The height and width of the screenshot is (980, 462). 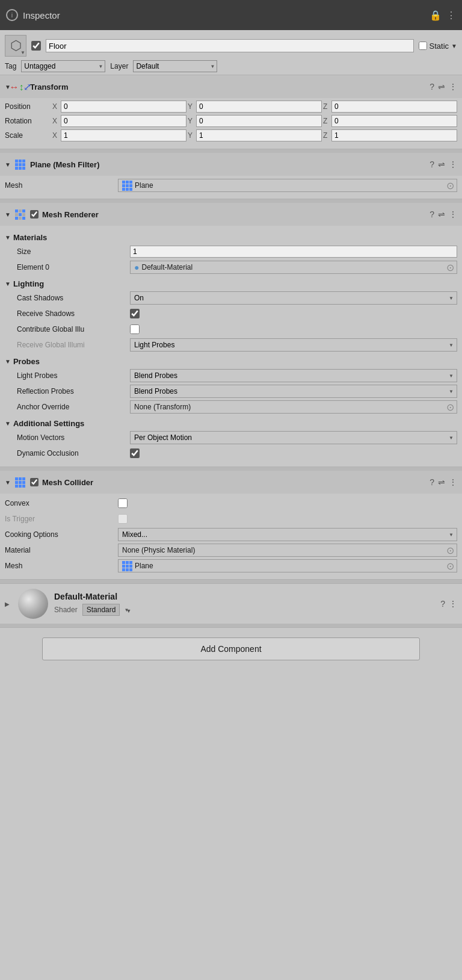 What do you see at coordinates (231, 121) in the screenshot?
I see `rotation-row: Rotation X Y Z` at bounding box center [231, 121].